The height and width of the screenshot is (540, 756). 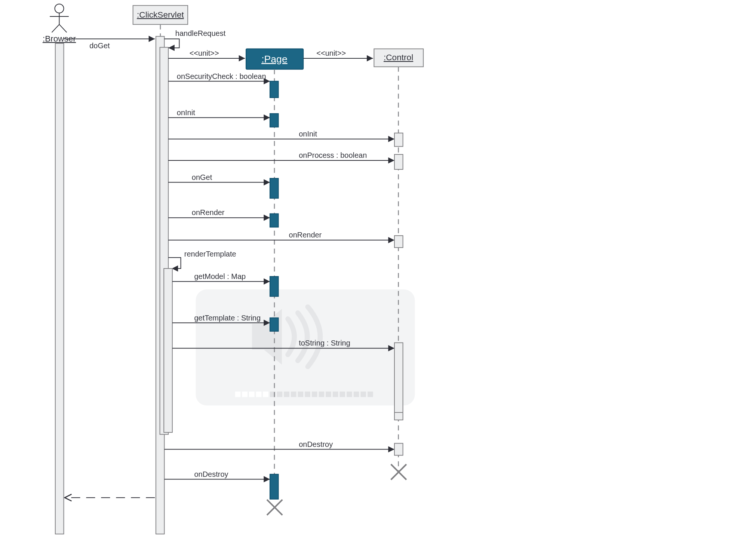 What do you see at coordinates (274, 188) in the screenshot?
I see `activation-page-onget` at bounding box center [274, 188].